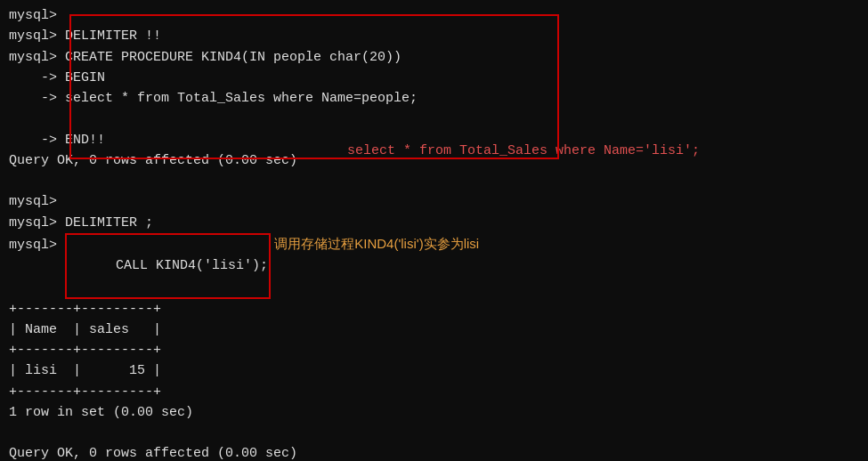 Image resolution: width=868 pixels, height=461 pixels. What do you see at coordinates (434, 370) in the screenshot?
I see `table-line-4: | lisi | 15 |` at bounding box center [434, 370].